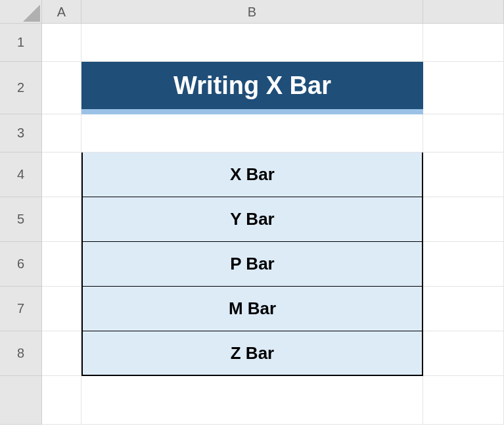 Image resolution: width=504 pixels, height=426 pixels. What do you see at coordinates (464, 264) in the screenshot?
I see `cell-c6` at bounding box center [464, 264].